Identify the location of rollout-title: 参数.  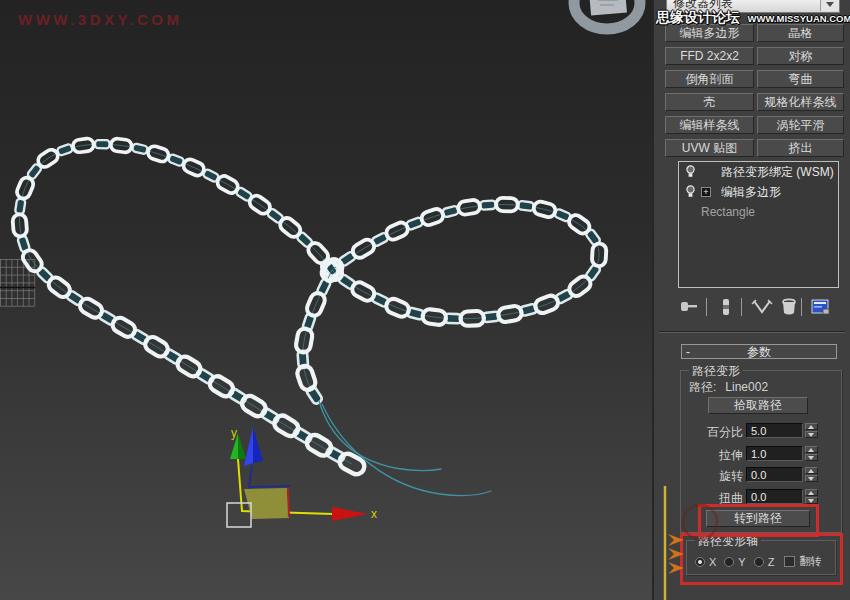
(759, 352).